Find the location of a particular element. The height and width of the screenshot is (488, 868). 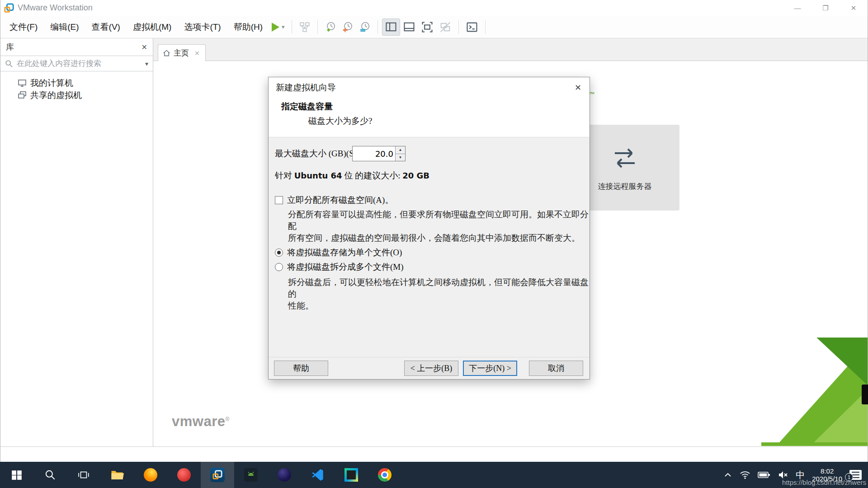

help-button: 帮助 is located at coordinates (301, 368).